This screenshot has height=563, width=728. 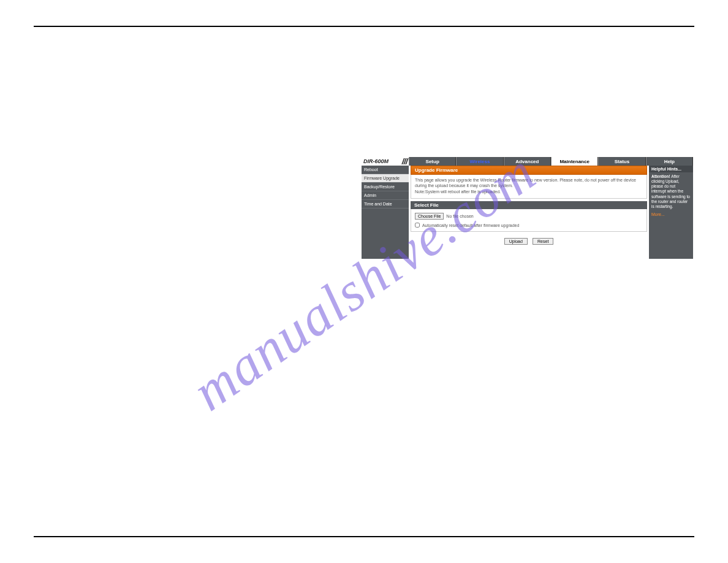 What do you see at coordinates (529, 212) in the screenshot?
I see `main-column: Upgrade Firmware This page allows you up…` at bounding box center [529, 212].